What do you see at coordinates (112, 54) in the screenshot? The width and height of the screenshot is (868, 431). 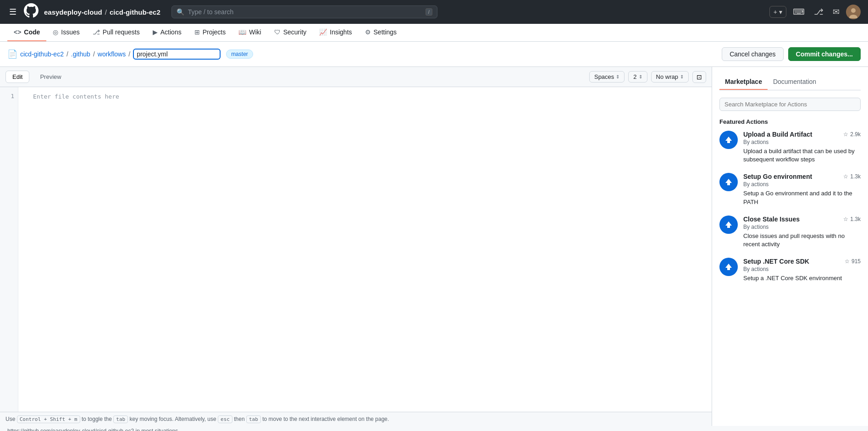 I see `workflows-folder-link: workflows` at bounding box center [112, 54].